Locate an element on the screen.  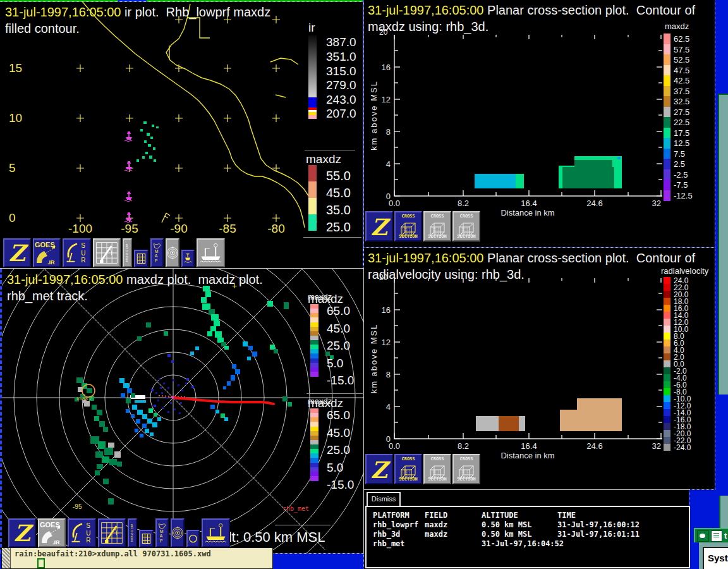
buoy-button is located at coordinates (188, 259).